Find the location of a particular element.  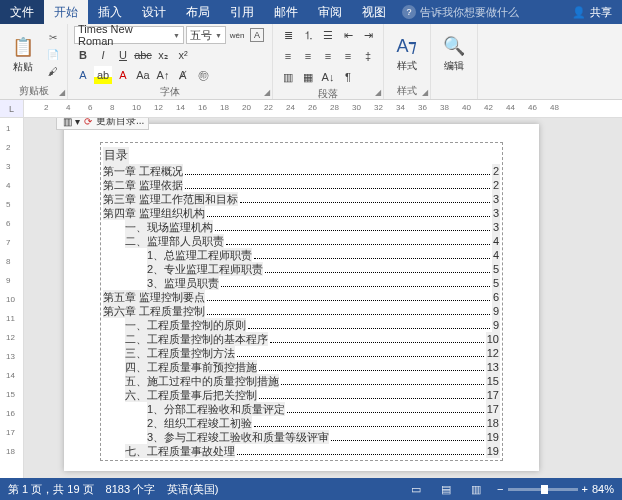

phonetic-guide: wén is located at coordinates (237, 35).